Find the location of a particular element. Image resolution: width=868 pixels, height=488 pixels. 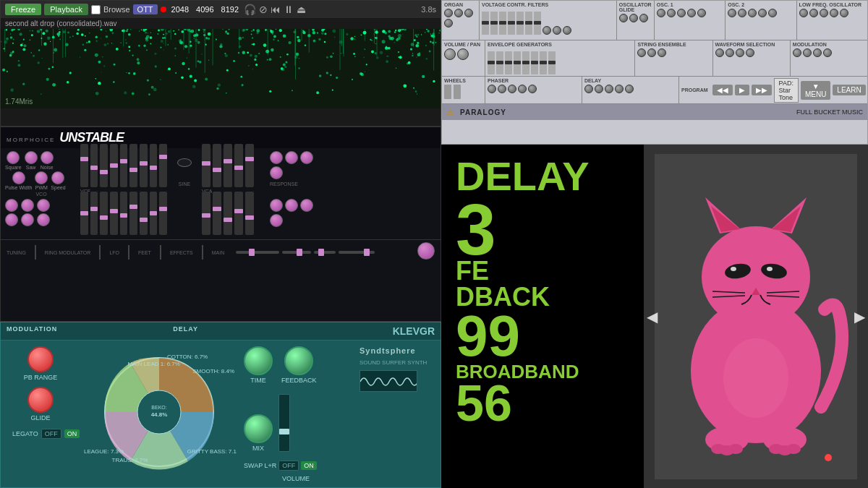

vca-fader-level is located at coordinates (250, 166).